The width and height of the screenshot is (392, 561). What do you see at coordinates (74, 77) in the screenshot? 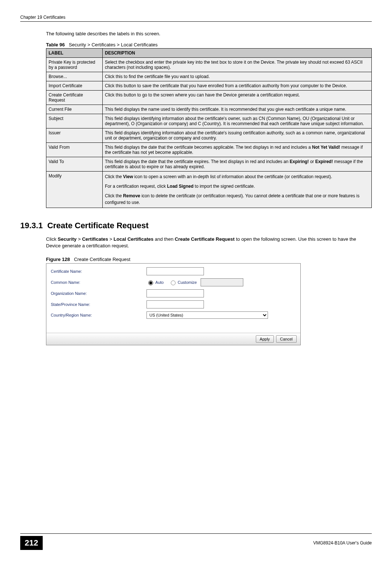
I see `row-label: Browse...` at bounding box center [74, 77].